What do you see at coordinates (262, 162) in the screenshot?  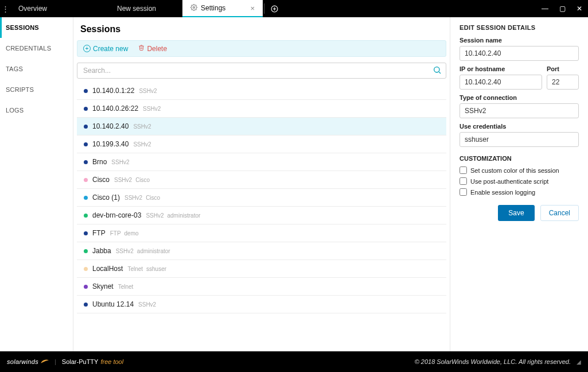 I see `session-row: BrnoSSHv2` at bounding box center [262, 162].